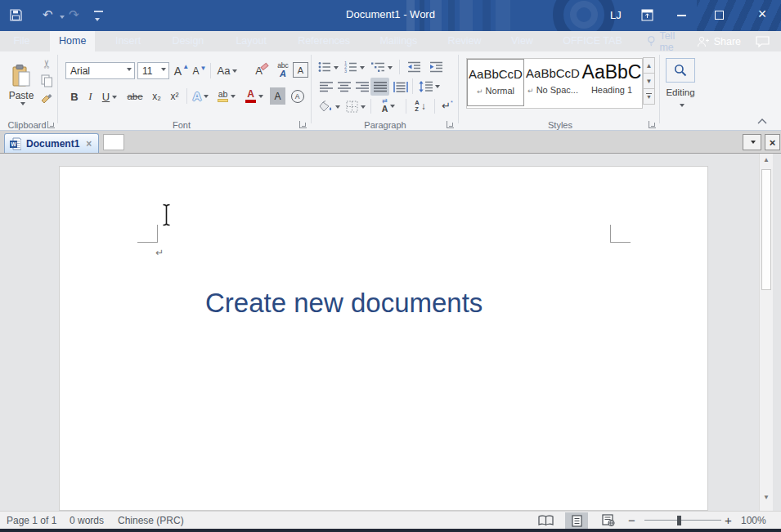 The image size is (781, 532). What do you see at coordinates (201, 96) in the screenshot?
I see `text-effects-button: A` at bounding box center [201, 96].